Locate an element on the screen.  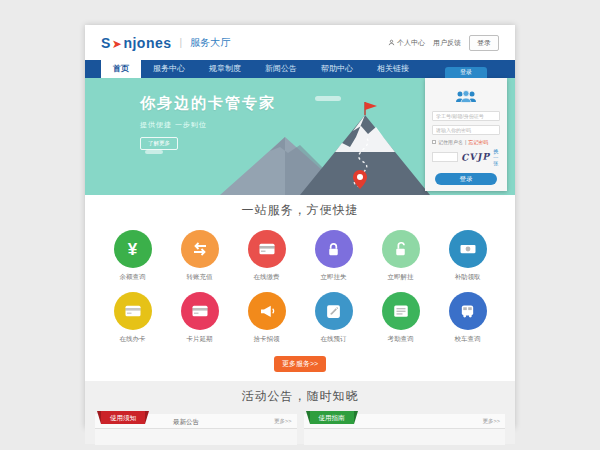
captcha-image: CVJP is located at coordinates (476, 157).